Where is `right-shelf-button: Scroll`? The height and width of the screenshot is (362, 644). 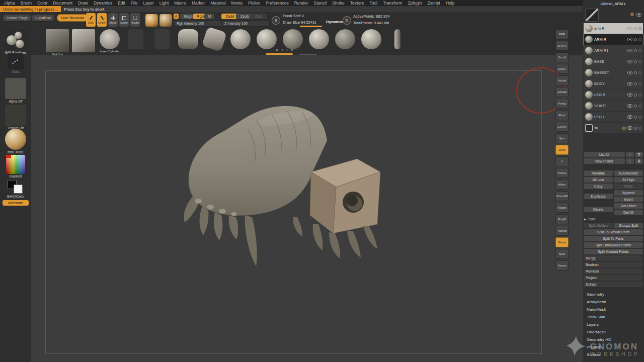
right-shelf-button: Scroll is located at coordinates (562, 57).